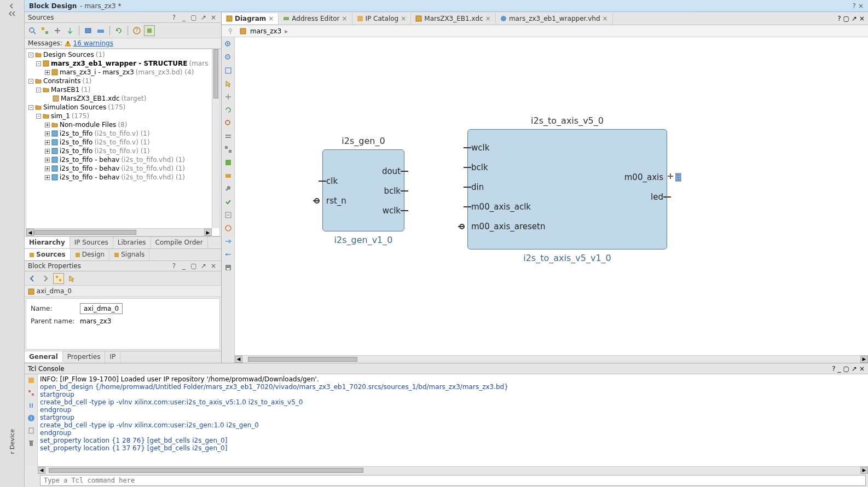 Image resolution: width=868 pixels, height=487 pixels. I want to click on tcl-pause-icon, so click(31, 406).